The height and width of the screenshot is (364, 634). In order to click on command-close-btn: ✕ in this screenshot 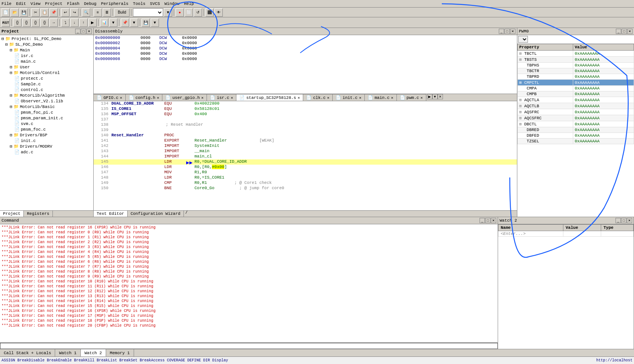, I will do `click(494, 221)`.